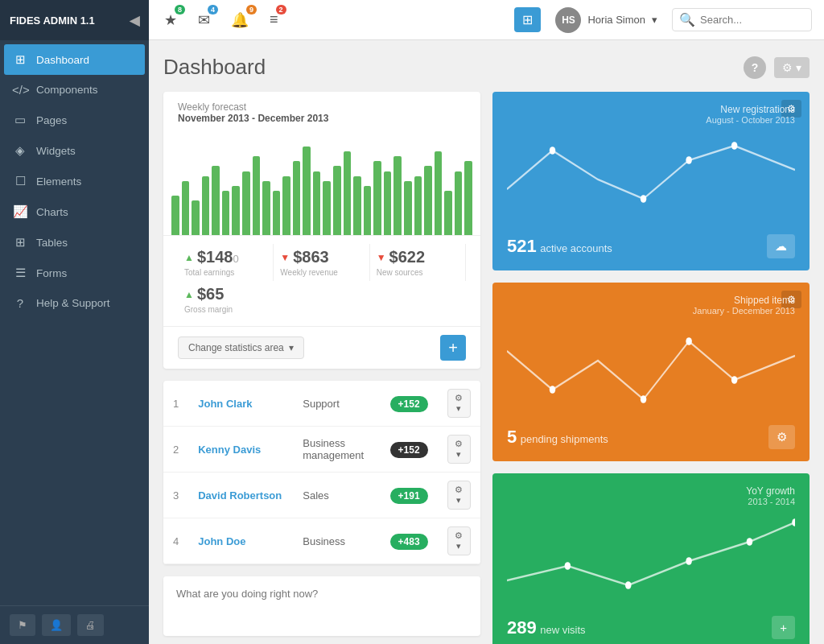 This screenshot has height=644, width=824. What do you see at coordinates (792, 68) in the screenshot?
I see `page-settings-btn: ⚙ ▾` at bounding box center [792, 68].